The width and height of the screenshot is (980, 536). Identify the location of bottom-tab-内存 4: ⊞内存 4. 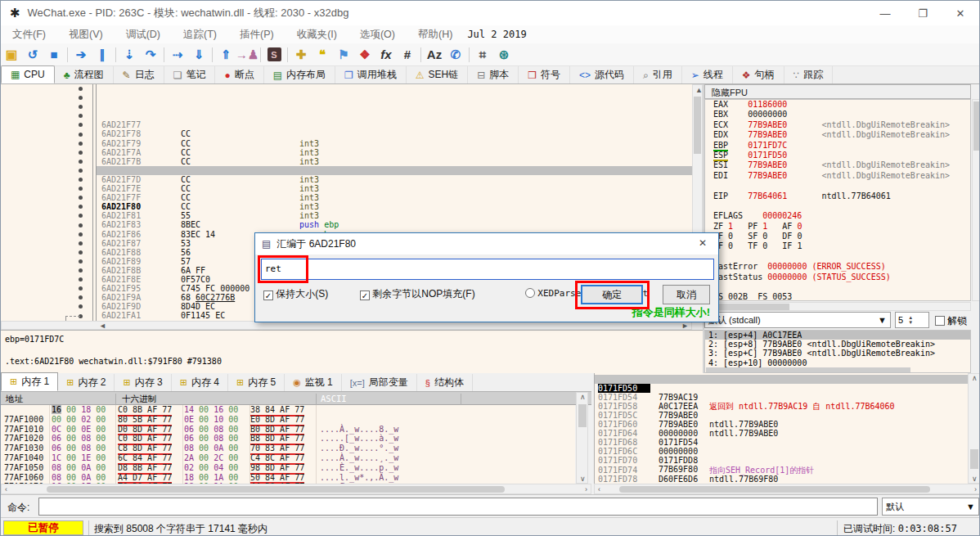
(200, 383).